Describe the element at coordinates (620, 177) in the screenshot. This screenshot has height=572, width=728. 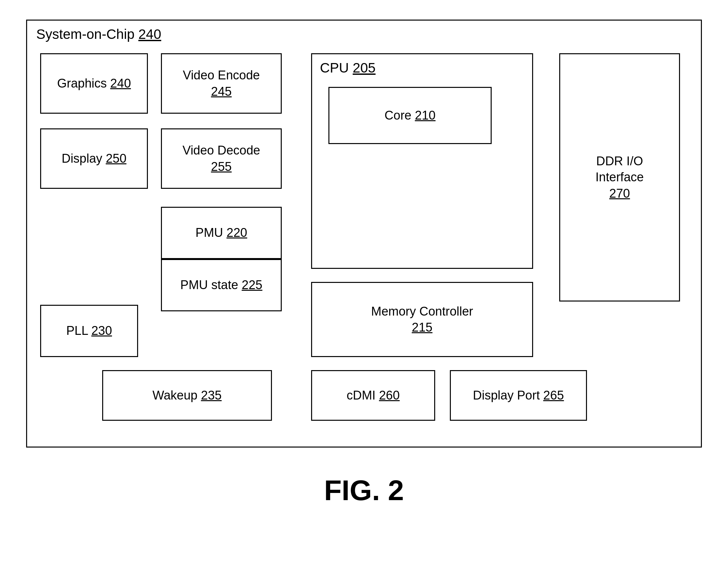
I see `ddr-block: DDR I/OInterface270` at that location.